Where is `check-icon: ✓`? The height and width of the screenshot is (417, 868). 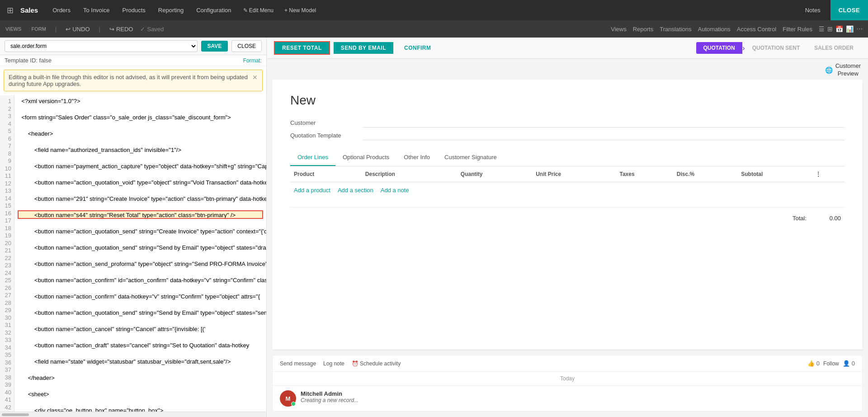 check-icon: ✓ is located at coordinates (143, 29).